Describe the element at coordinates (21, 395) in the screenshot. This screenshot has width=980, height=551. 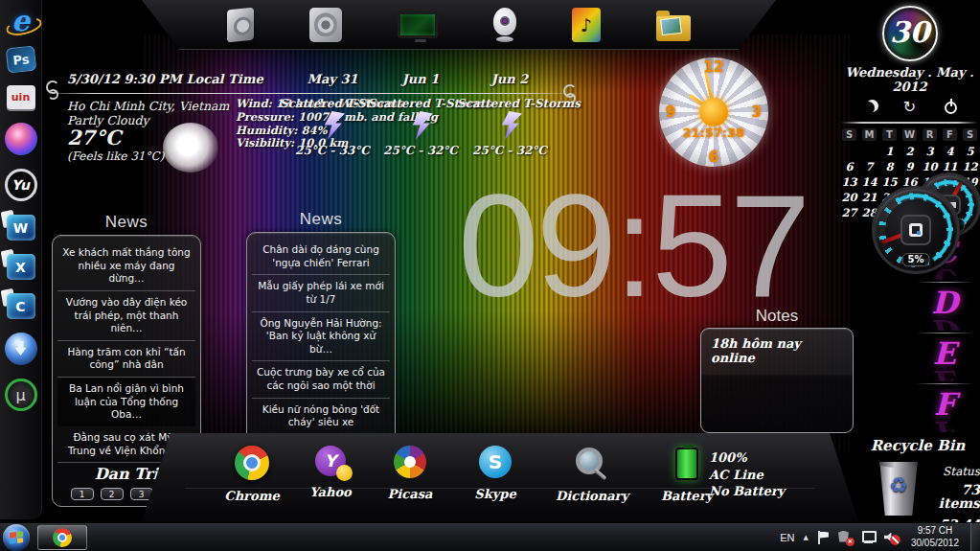
I see `utorrent-icon: µ` at that location.